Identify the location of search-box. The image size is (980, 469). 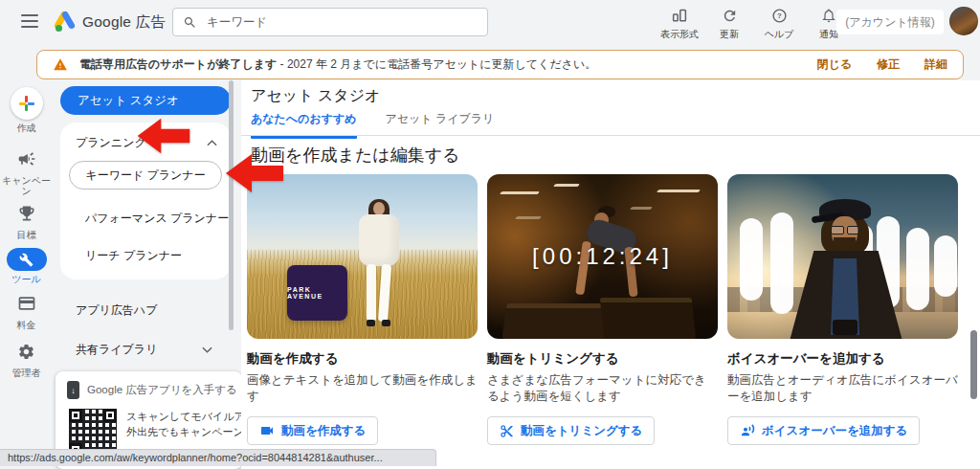
(330, 22).